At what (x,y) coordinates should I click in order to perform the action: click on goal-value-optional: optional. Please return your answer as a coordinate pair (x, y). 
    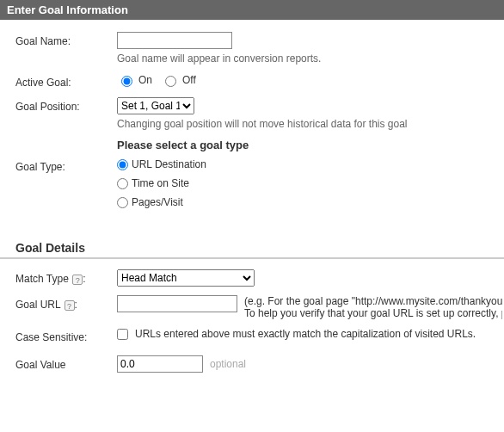
    Looking at the image, I should click on (228, 364).